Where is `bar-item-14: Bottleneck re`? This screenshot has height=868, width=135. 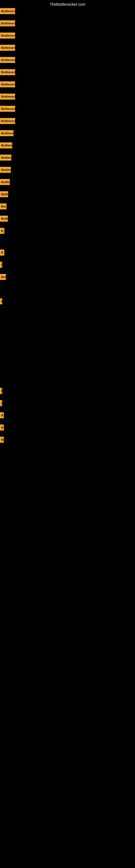
bar-item-14: Bottleneck re is located at coordinates (5, 170).